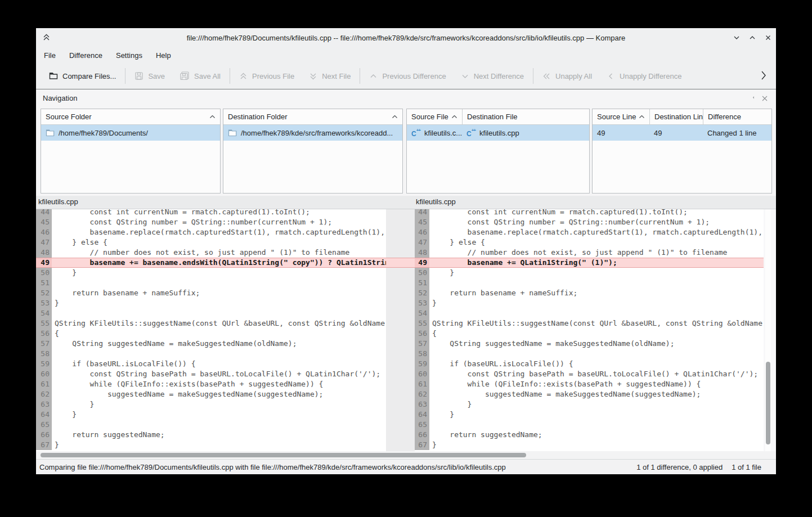 The height and width of the screenshot is (517, 812). Describe the element at coordinates (764, 75) in the screenshot. I see `toolbar-overflow-button` at that location.